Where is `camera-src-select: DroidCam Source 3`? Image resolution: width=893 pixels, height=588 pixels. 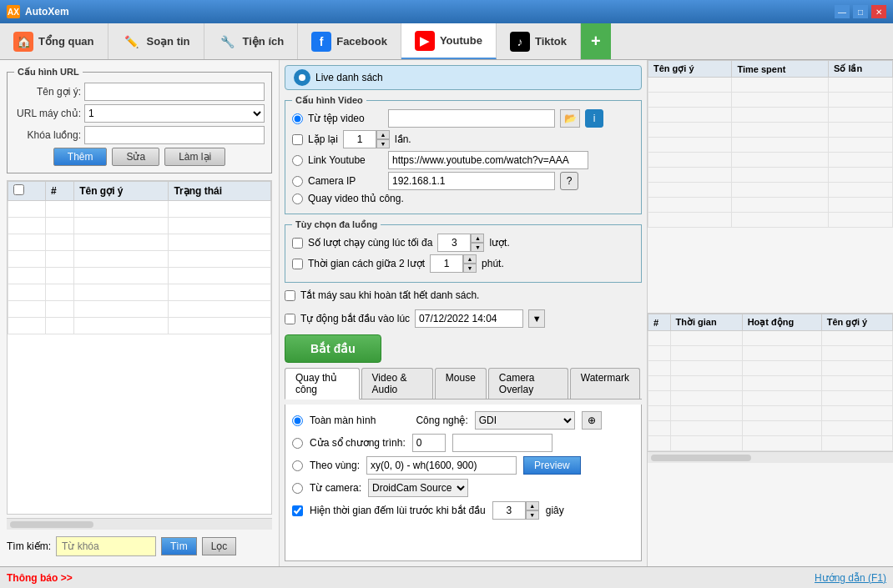 camera-src-select: DroidCam Source 3 is located at coordinates (418, 488).